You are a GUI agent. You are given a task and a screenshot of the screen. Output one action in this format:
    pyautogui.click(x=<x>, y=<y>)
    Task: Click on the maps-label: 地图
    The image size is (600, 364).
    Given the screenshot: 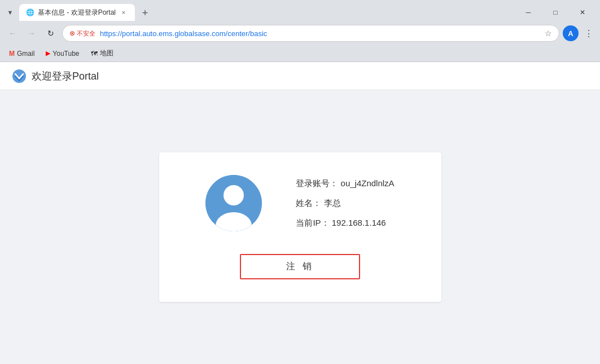 What is the action you would take?
    pyautogui.click(x=107, y=53)
    